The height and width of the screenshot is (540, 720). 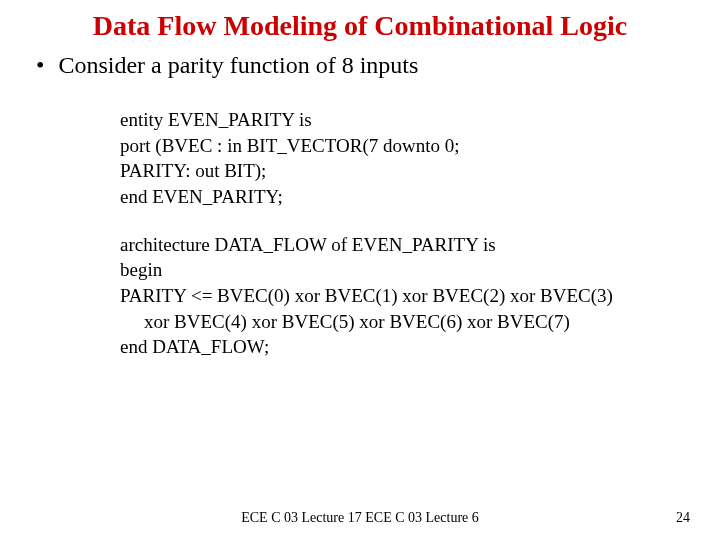 I want to click on code-line: PARITY: out BIT);, so click(x=405, y=171).